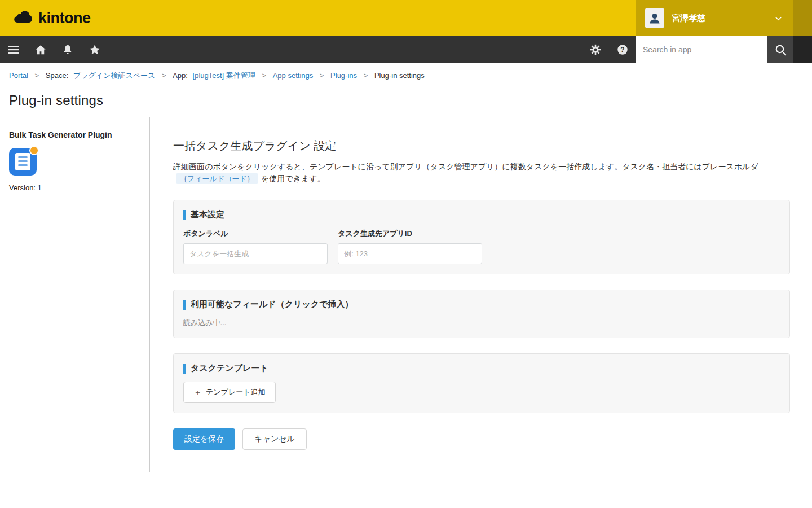 This screenshot has width=812, height=508. What do you see at coordinates (197, 393) in the screenshot?
I see `plus-icon: ＋` at bounding box center [197, 393].